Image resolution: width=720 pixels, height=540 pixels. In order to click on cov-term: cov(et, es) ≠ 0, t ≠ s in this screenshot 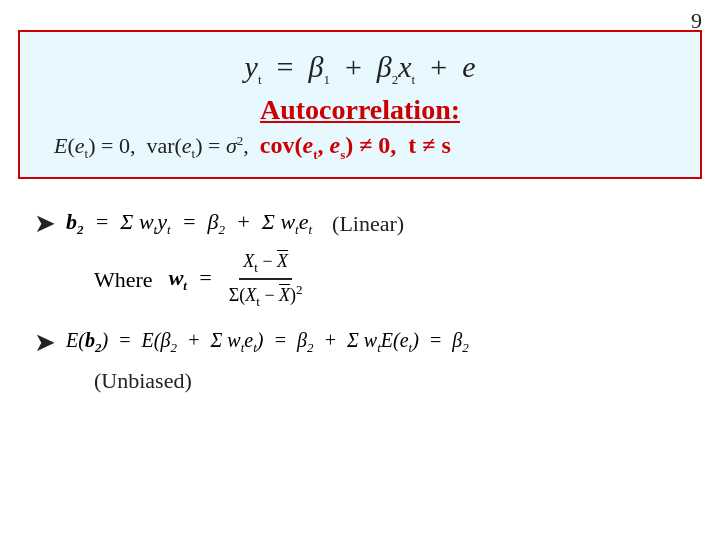, I will do `click(356, 145)`.